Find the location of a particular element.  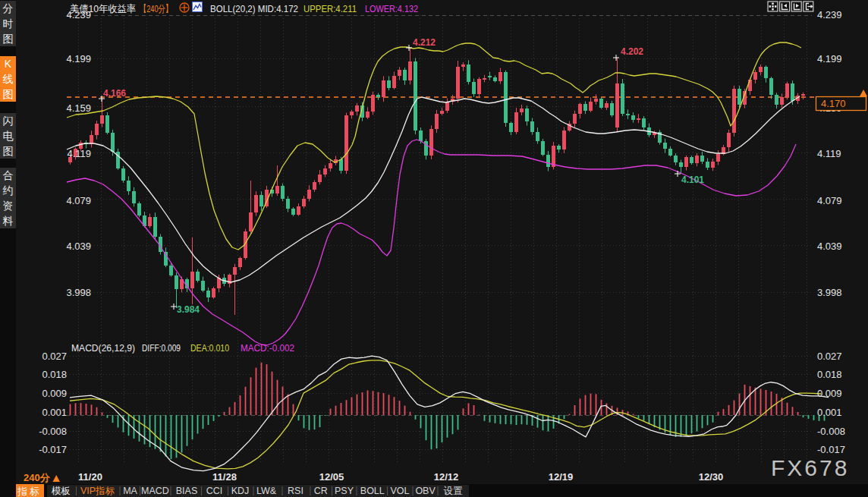

svg-text: 模板 is located at coordinates (61, 491).